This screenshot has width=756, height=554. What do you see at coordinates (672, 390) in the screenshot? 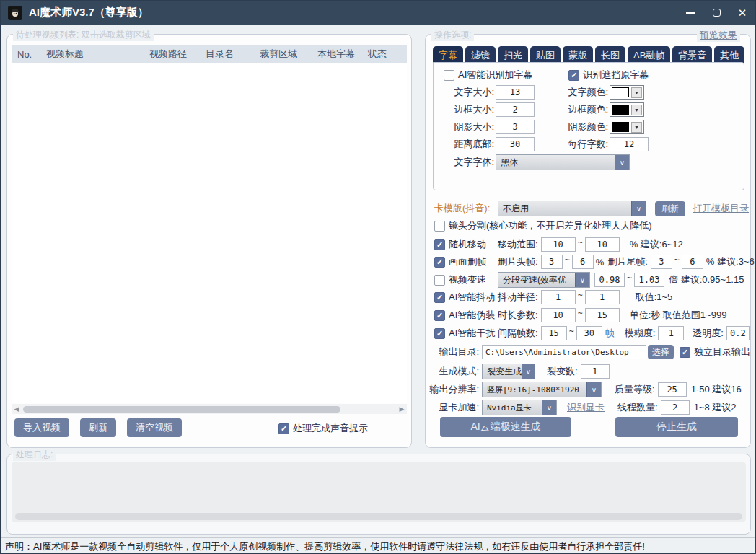
I see `quality-input` at bounding box center [672, 390].